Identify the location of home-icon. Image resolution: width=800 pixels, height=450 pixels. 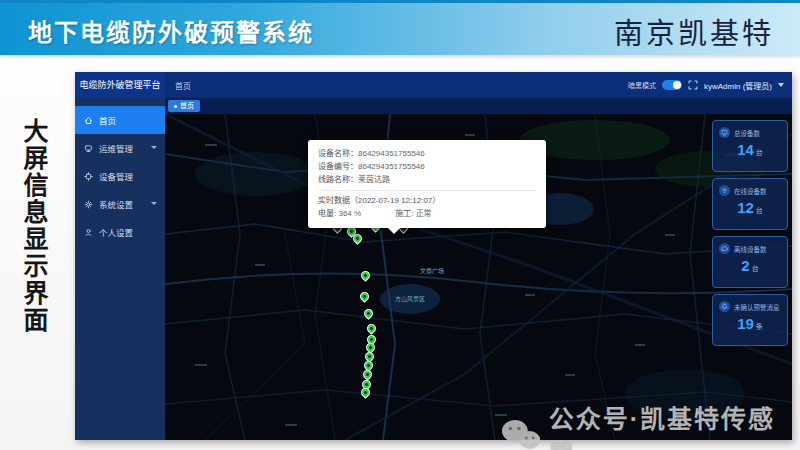
(88, 120).